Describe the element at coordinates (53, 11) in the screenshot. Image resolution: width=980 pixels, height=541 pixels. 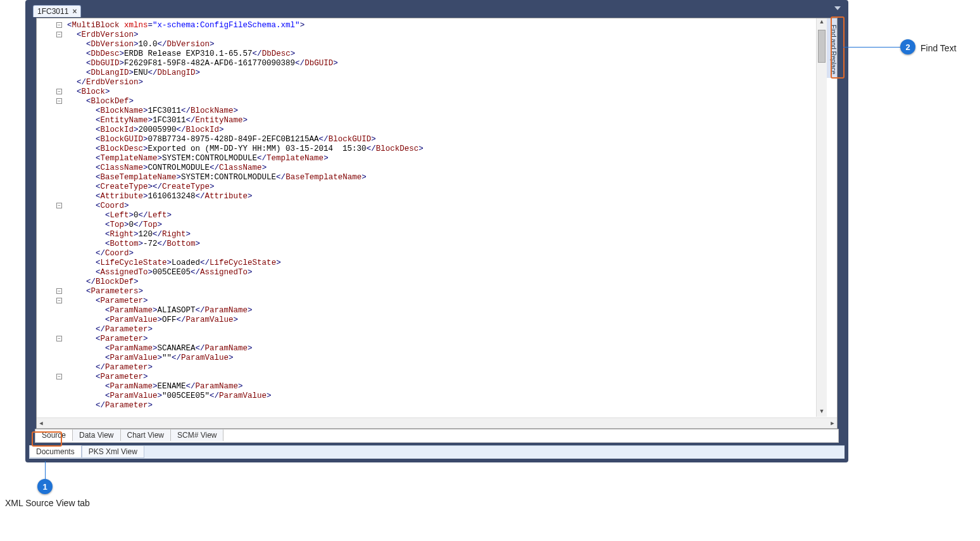
I see `file-tab-label: 1FC3011` at that location.